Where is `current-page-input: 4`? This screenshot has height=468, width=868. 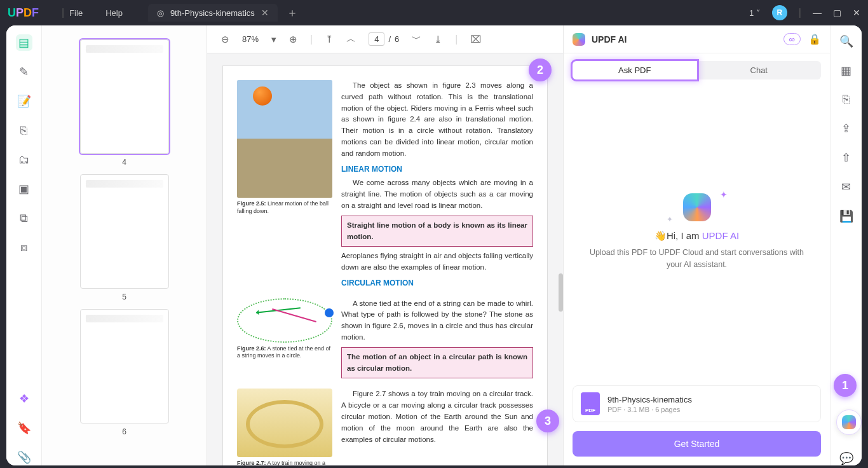 current-page-input: 4 is located at coordinates (376, 39).